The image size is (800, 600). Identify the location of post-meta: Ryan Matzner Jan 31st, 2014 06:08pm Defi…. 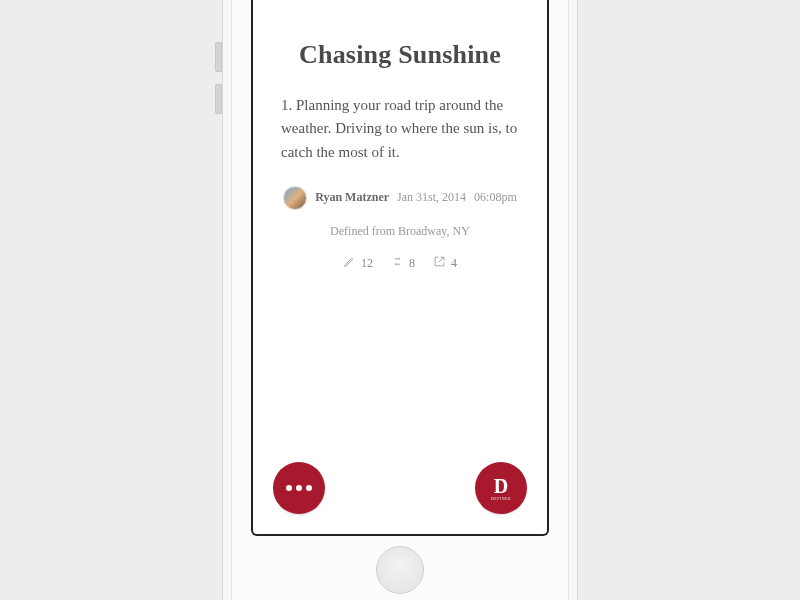
(400, 229).